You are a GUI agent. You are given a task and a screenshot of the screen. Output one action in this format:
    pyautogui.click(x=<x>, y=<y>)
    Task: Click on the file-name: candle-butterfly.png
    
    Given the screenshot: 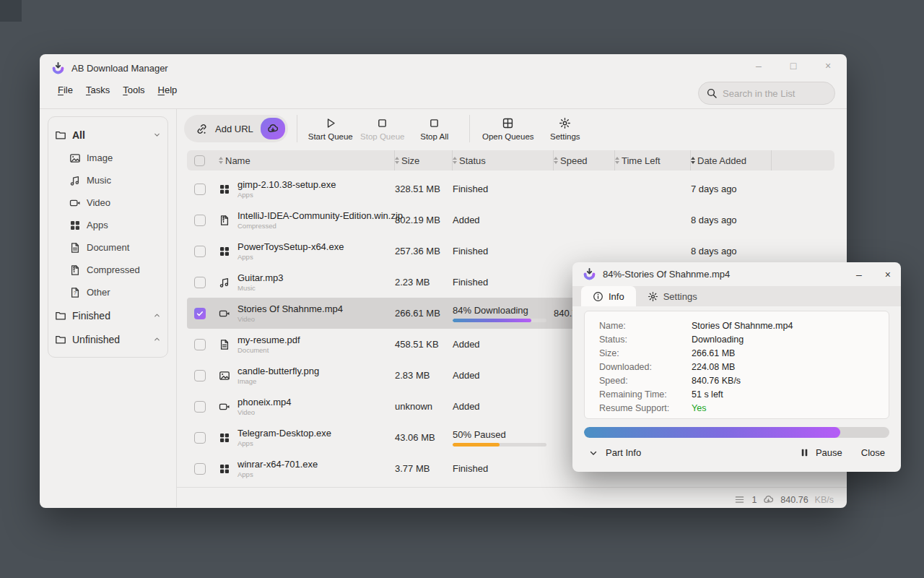 What is the action you would take?
    pyautogui.click(x=279, y=371)
    